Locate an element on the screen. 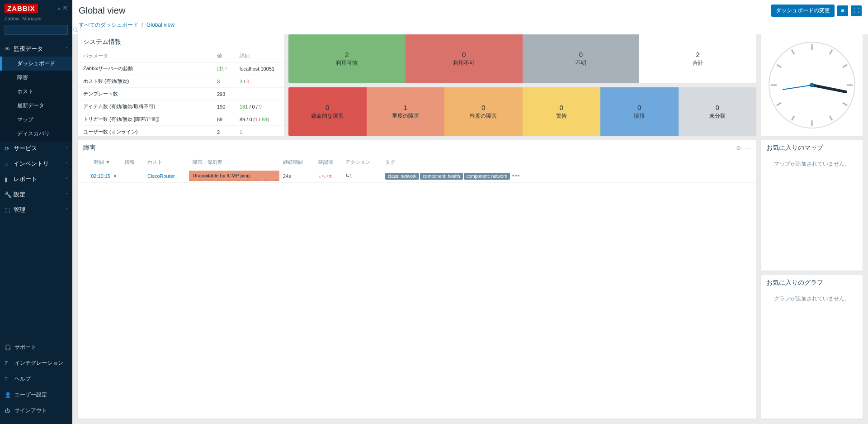 This screenshot has height=424, width=868. tile-label: 合計 is located at coordinates (698, 63).